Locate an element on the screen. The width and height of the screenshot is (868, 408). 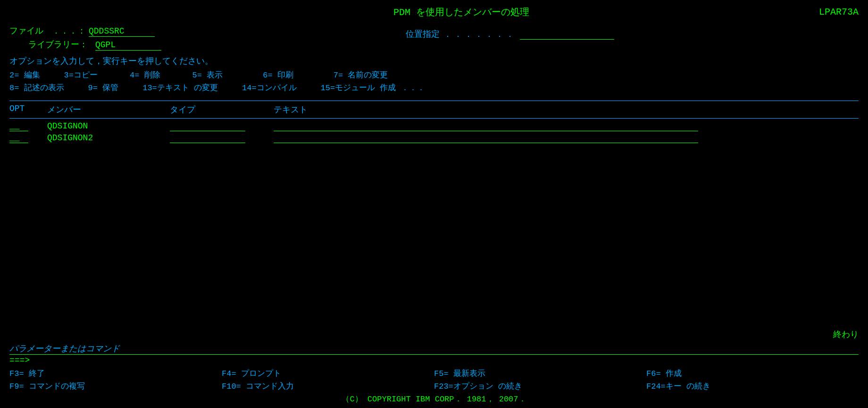
system-id: LPAR73A is located at coordinates (839, 12).